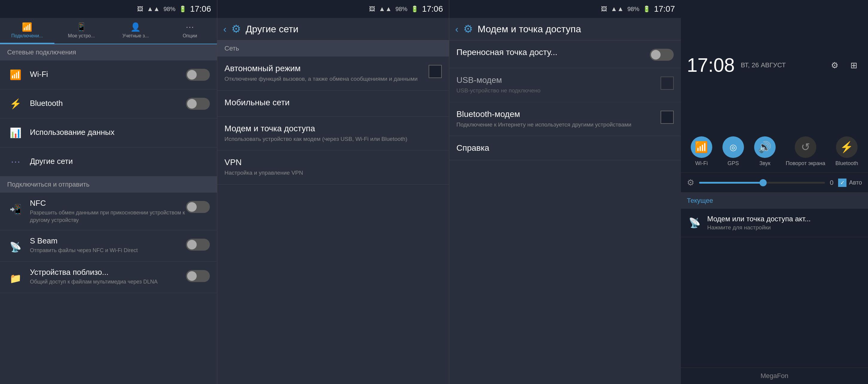 The height and width of the screenshot is (384, 868). I want to click on grid-button: ⊞, so click(854, 65).